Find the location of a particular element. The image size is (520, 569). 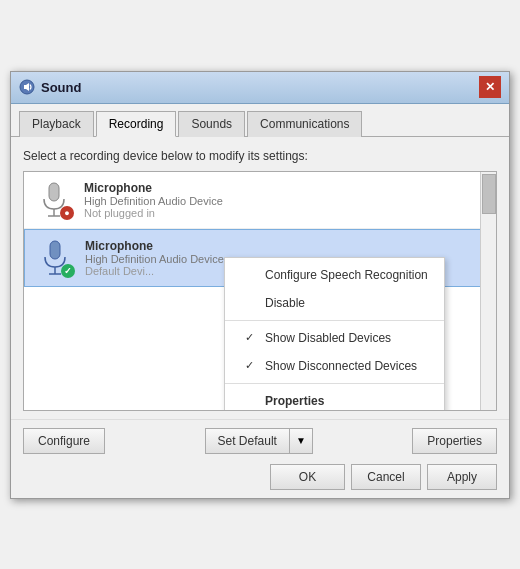

status-badge-2: ✓ is located at coordinates (68, 271).